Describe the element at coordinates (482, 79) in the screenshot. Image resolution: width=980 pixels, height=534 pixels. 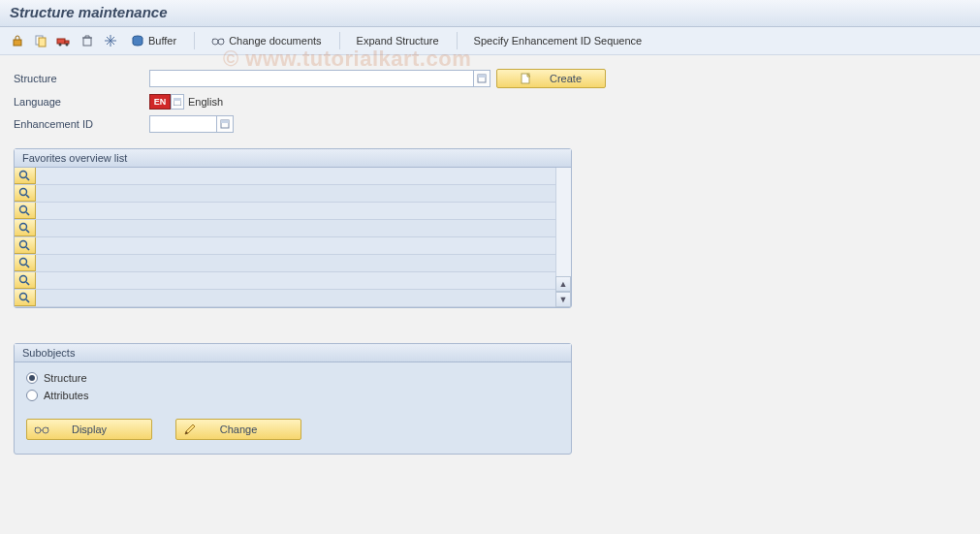
I see `structure-f4-button` at that location.